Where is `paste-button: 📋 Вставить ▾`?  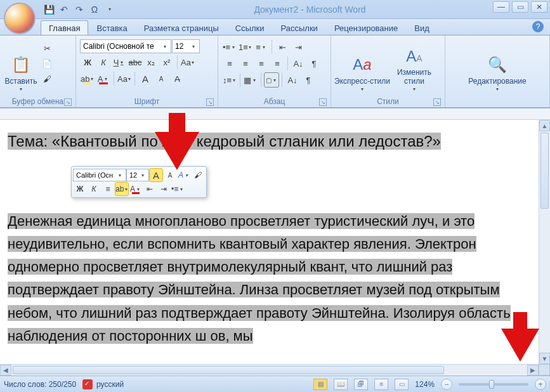
paste-button: 📋 Вставить ▾ is located at coordinates (21, 65).